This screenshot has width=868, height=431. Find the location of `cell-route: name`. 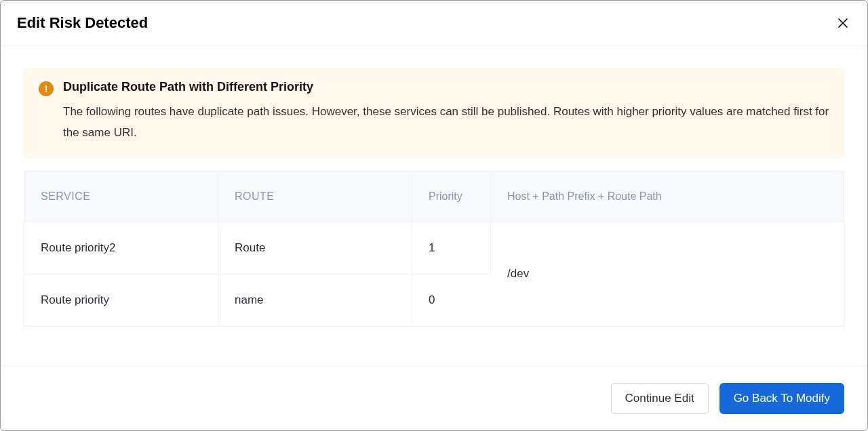

cell-route: name is located at coordinates (315, 300).